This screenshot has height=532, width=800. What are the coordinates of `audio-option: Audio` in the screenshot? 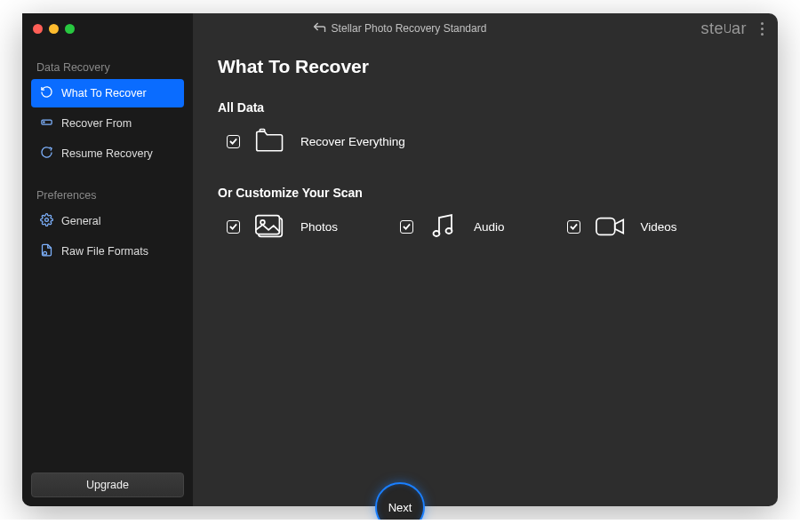 It's located at (452, 226).